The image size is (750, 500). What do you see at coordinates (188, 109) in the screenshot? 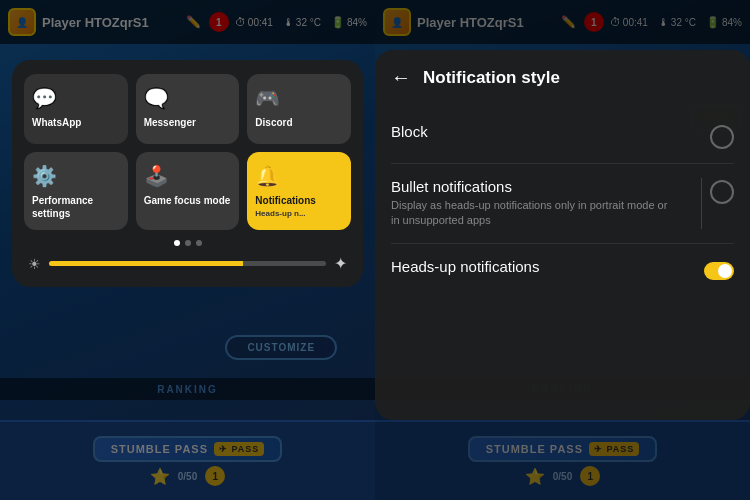
I see `tile-messenger: 🗨️ Messenger` at bounding box center [188, 109].